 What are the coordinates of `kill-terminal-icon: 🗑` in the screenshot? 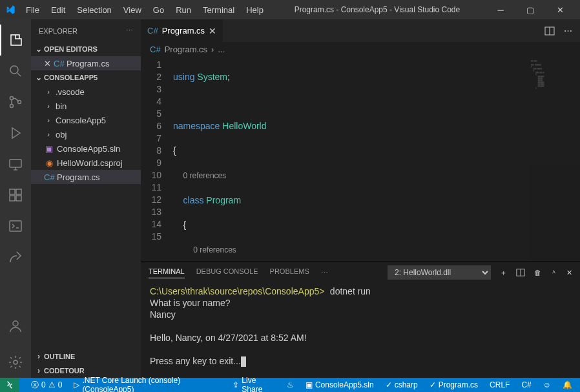 It's located at (537, 273).